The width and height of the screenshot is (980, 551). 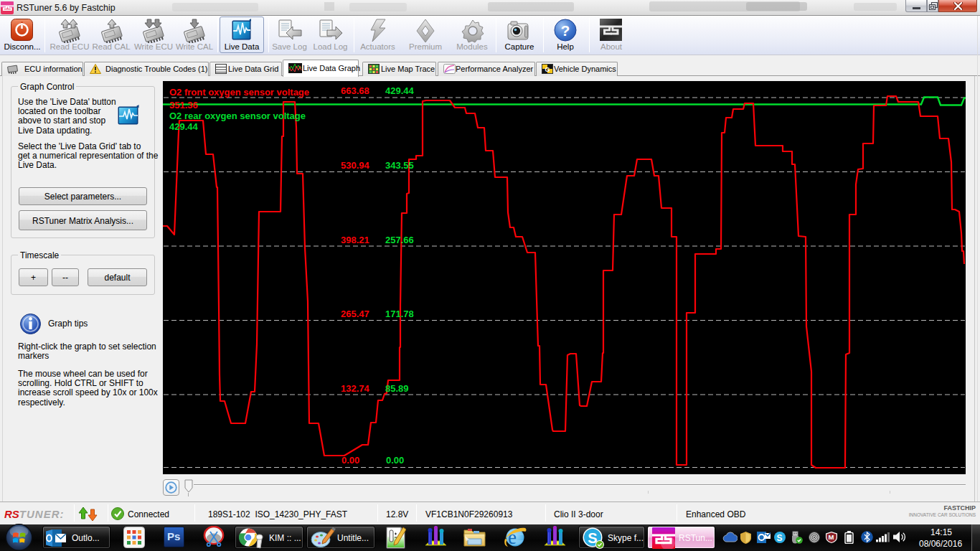 What do you see at coordinates (400, 165) in the screenshot?
I see `svg-text: 343.55` at bounding box center [400, 165].